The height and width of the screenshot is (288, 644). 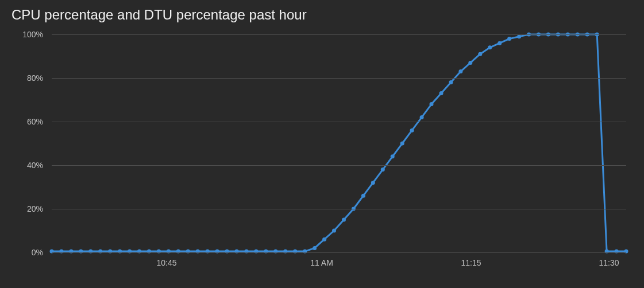 What do you see at coordinates (26, 122) in the screenshot?
I see `y-tick-label: 60%` at bounding box center [26, 122].